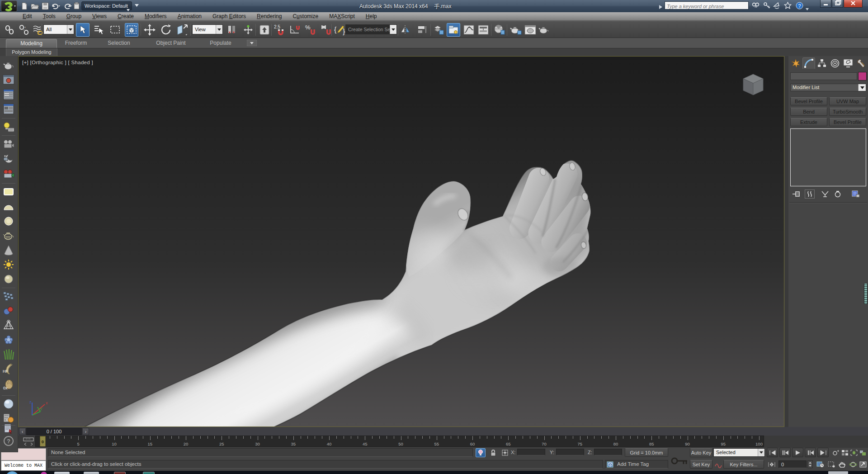  Describe the element at coordinates (707, 5) in the screenshot. I see `search-box` at that location.